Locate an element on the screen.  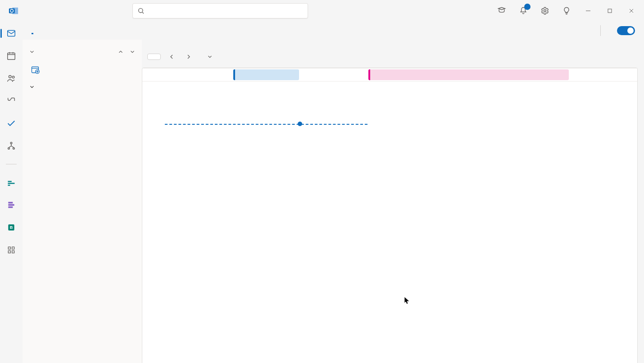
rail-org-icon is located at coordinates (11, 146).